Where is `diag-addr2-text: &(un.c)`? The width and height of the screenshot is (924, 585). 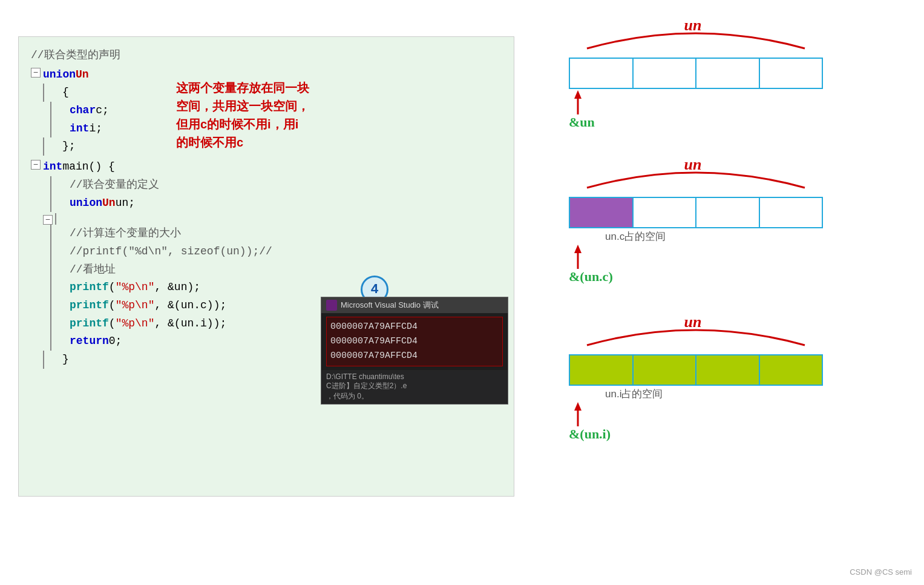
diag-addr2-text: &(un.c) is located at coordinates (591, 276).